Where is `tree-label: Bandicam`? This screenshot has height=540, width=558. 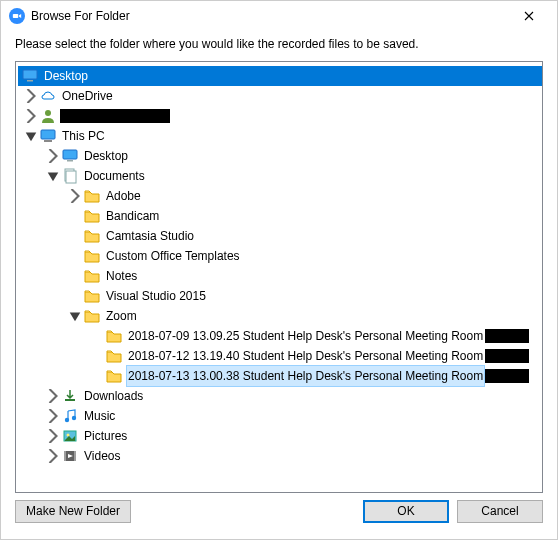 tree-label: Bandicam is located at coordinates (132, 216).